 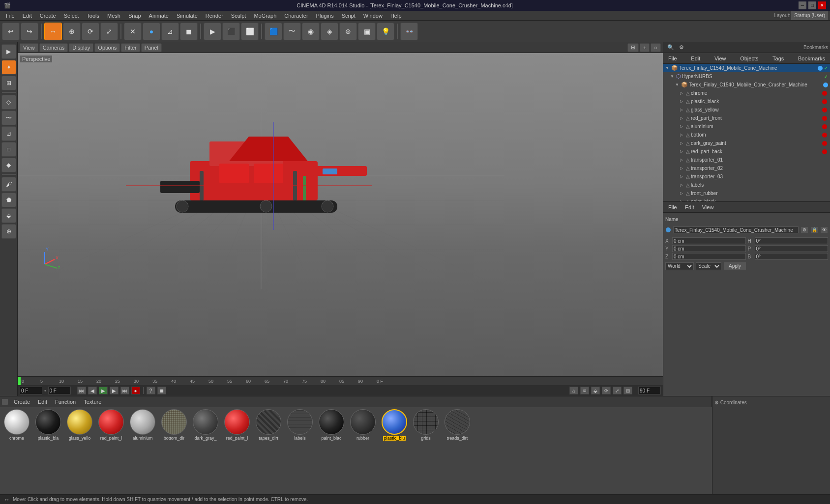 What do you see at coordinates (574, 391) in the screenshot?
I see `key-all-button: ⌂` at bounding box center [574, 391].